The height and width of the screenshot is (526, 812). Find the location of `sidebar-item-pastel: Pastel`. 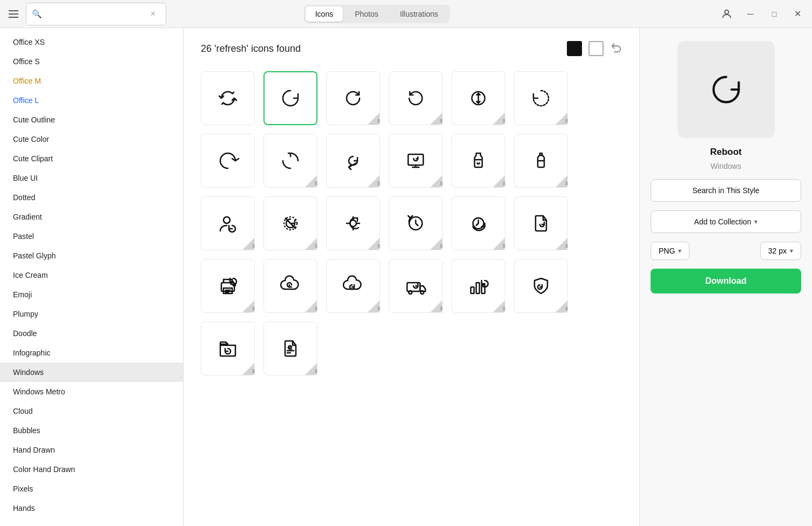

sidebar-item-pastel: Pastel is located at coordinates (92, 236).